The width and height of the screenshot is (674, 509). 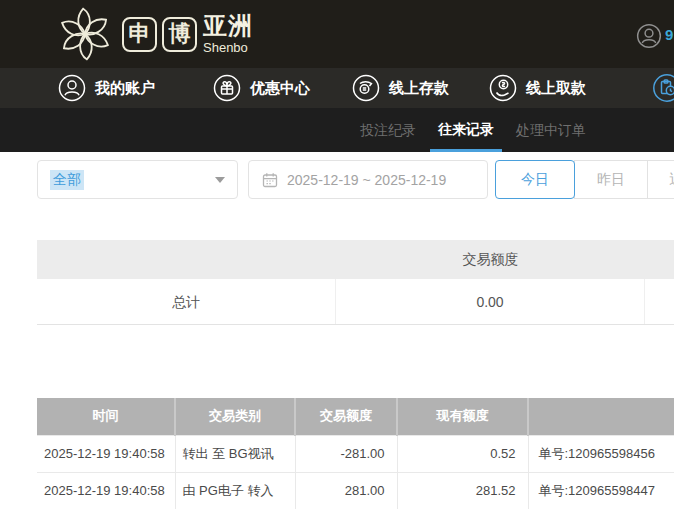 What do you see at coordinates (611, 180) in the screenshot?
I see `yesterday-button: 昨日` at bounding box center [611, 180].